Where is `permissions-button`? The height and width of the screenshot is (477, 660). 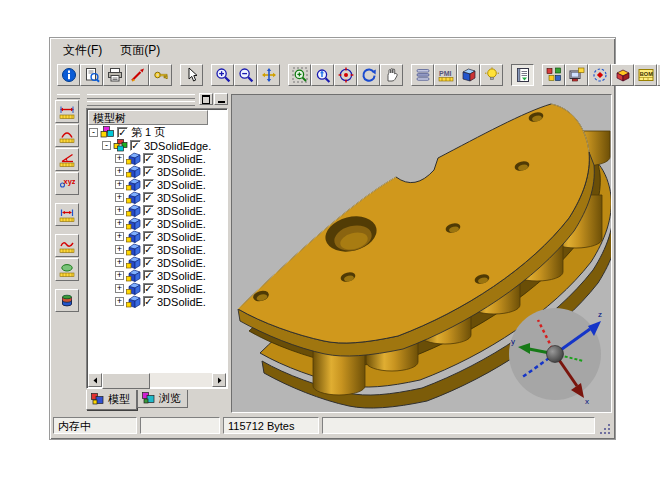 permissions-button is located at coordinates (160, 75).